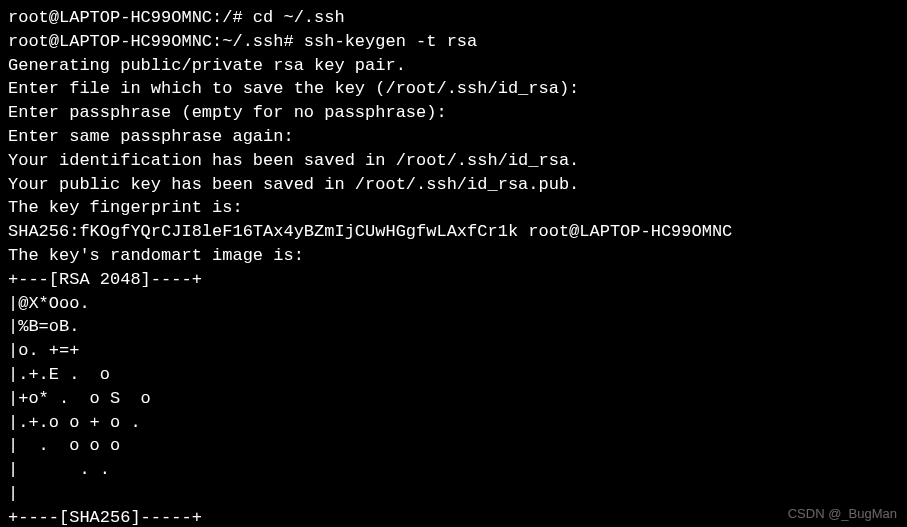 This screenshot has width=907, height=527. What do you see at coordinates (454, 161) in the screenshot?
I see `terminal-line: Your identification has been saved in /r…` at bounding box center [454, 161].